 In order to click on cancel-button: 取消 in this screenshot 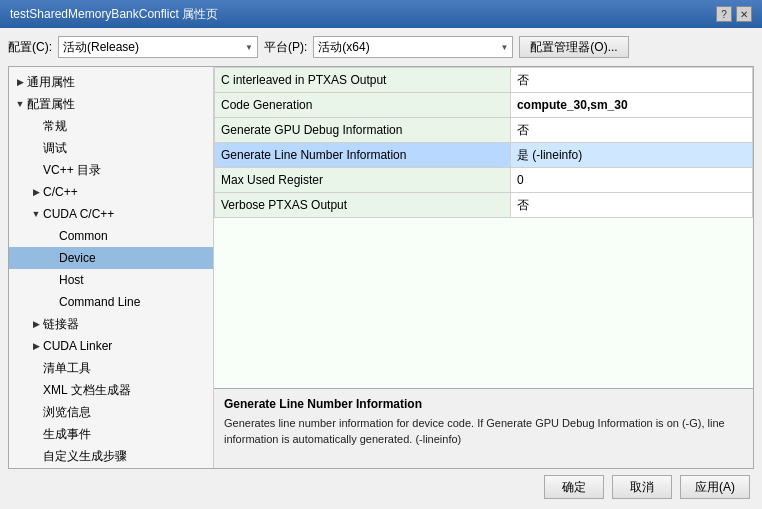, I will do `click(642, 487)`.